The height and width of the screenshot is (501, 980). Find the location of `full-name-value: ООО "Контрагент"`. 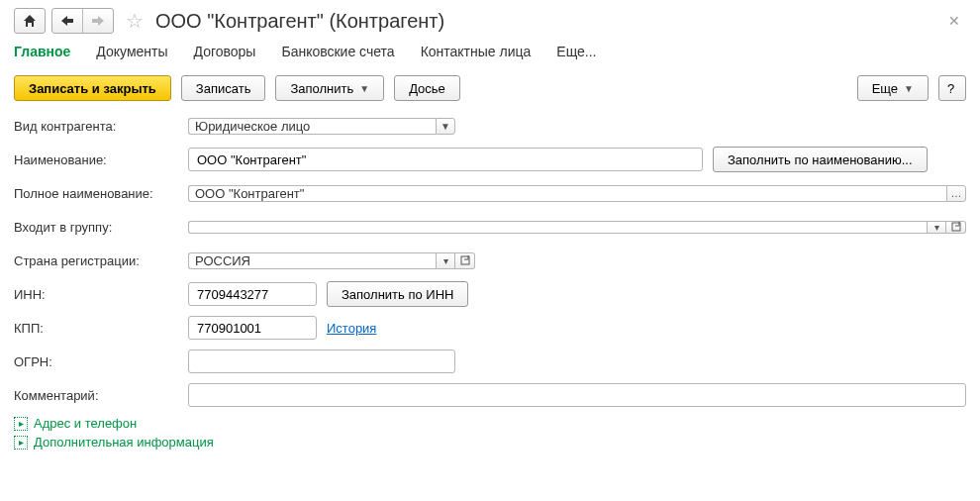

full-name-value: ООО "Контрагент" is located at coordinates (567, 194).